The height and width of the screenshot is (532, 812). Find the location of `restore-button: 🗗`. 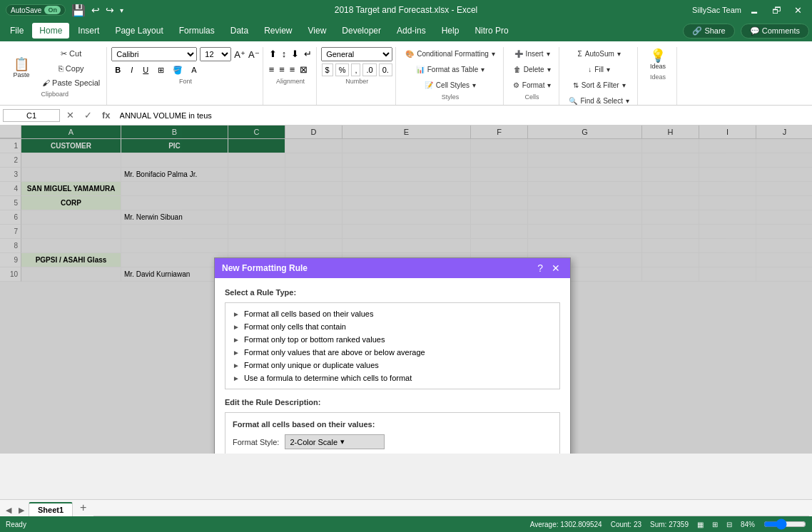

restore-button: 🗗 is located at coordinates (776, 10).